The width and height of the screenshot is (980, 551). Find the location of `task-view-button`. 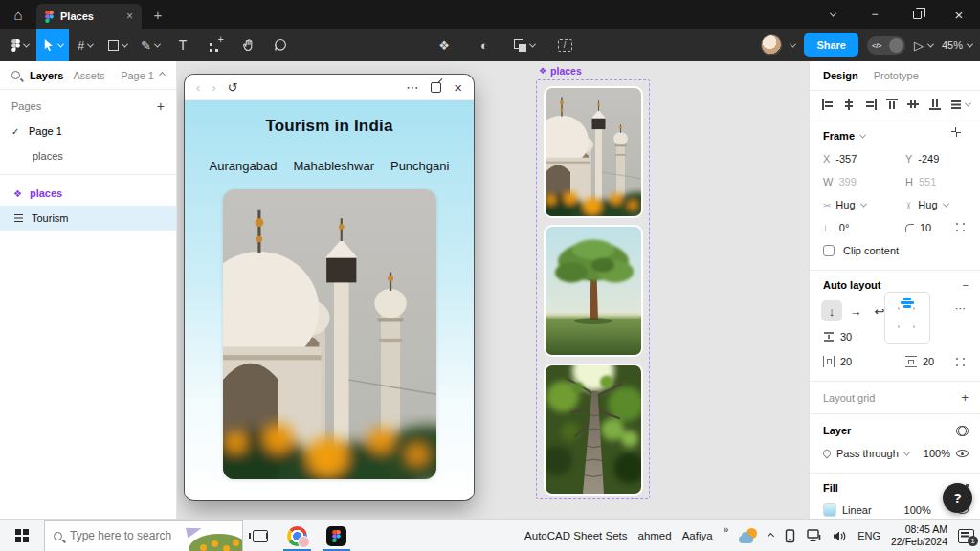

task-view-button is located at coordinates (260, 536).